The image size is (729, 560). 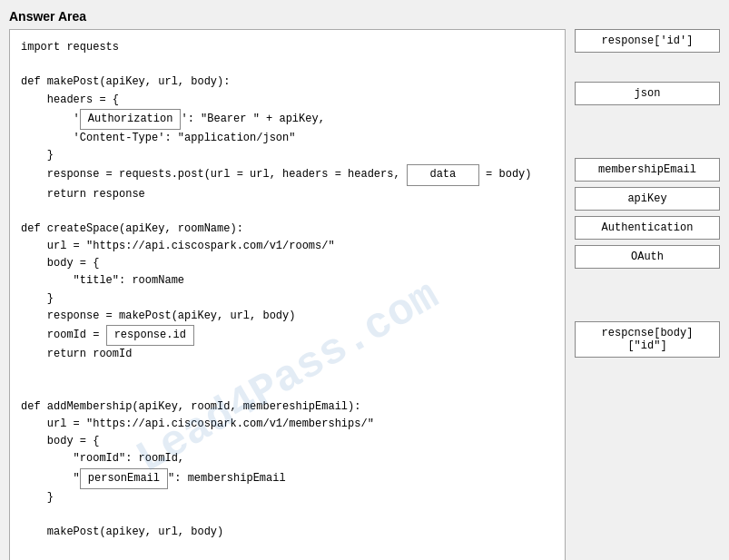 What do you see at coordinates (287, 407) in the screenshot?
I see `code-line: def addMembership(apiKey, roomId, member…` at bounding box center [287, 407].